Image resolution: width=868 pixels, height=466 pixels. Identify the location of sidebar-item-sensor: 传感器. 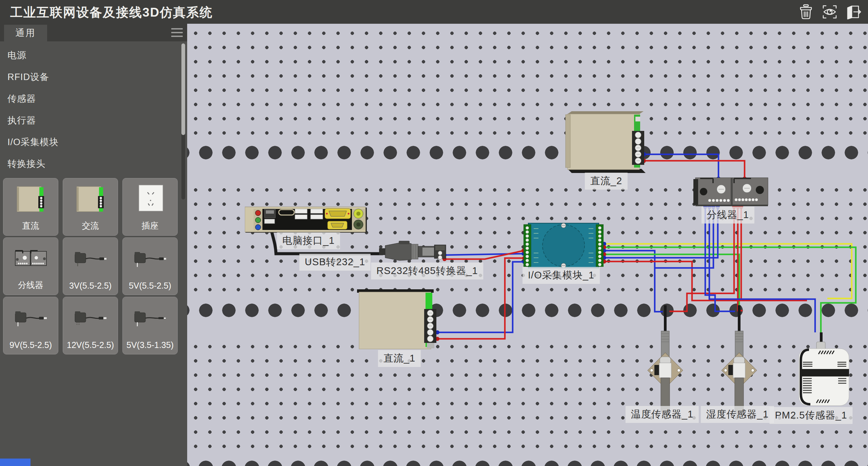
(88, 99).